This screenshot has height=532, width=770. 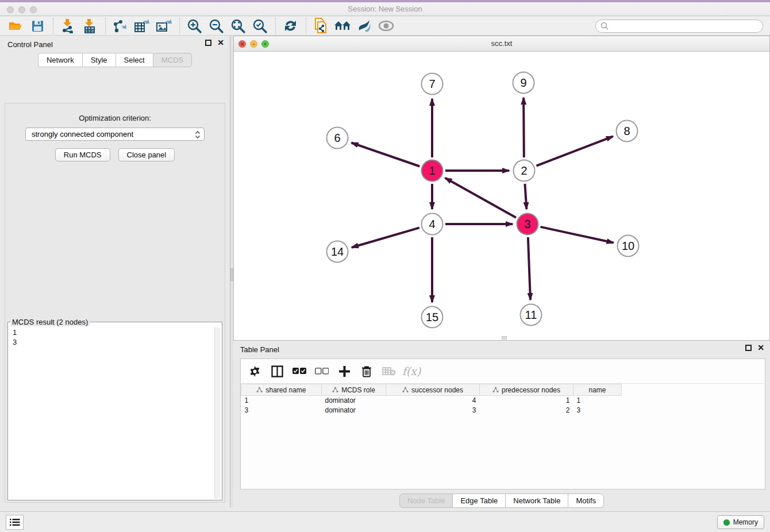 I want to click on show-hide-button, so click(x=386, y=26).